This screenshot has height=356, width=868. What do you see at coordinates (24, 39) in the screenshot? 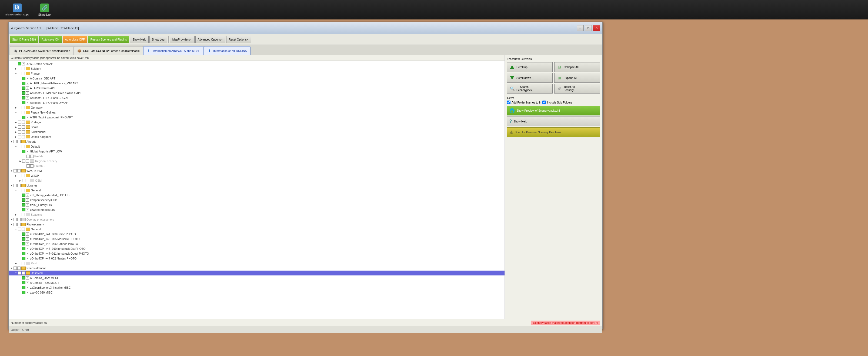
I see `start-xplane-button: Start X-Plane 64bit` at bounding box center [24, 39].